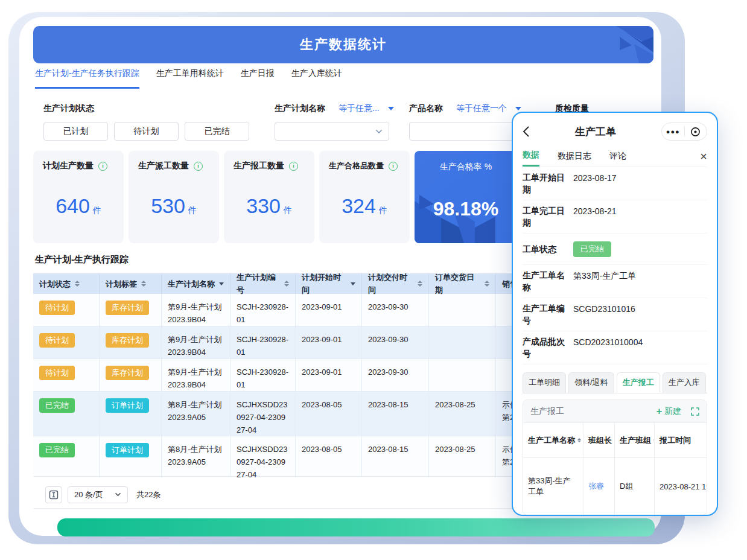 Image resolution: width=747 pixels, height=560 pixels. What do you see at coordinates (196, 310) in the screenshot?
I see `plan-name-cell: 第9月-生产计划 2023.9B04` at bounding box center [196, 310].